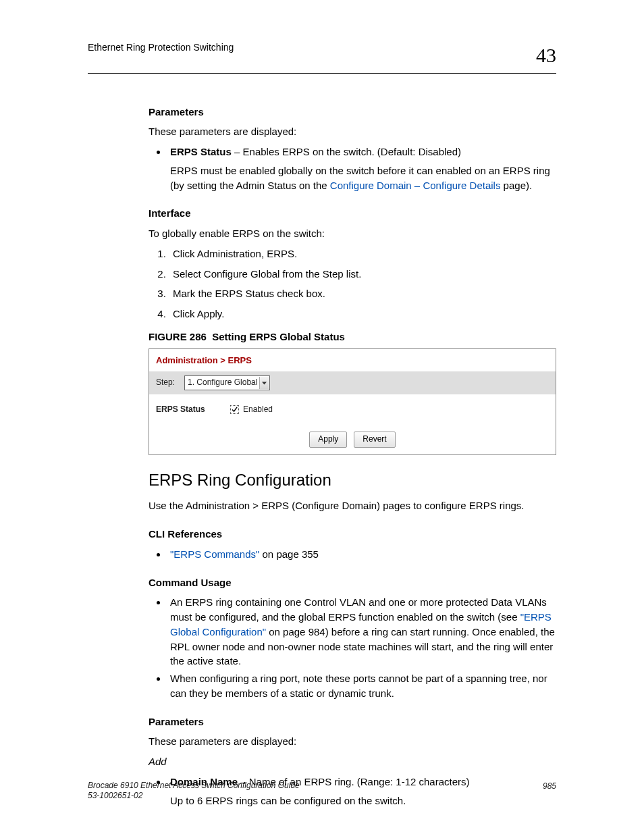 The height and width of the screenshot is (834, 644). Describe the element at coordinates (194, 796) in the screenshot. I see `footer-doc-number: 53-1002651-02` at that location.